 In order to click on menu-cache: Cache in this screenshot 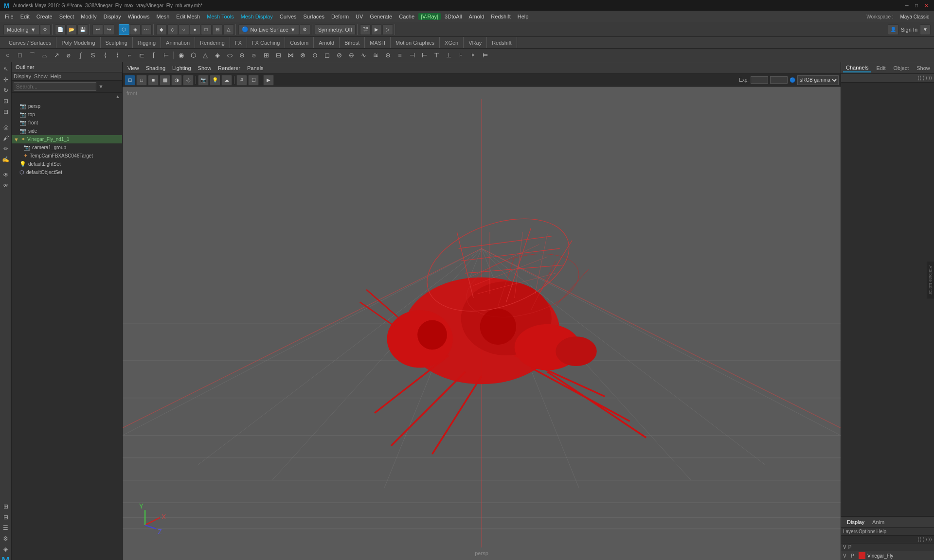, I will do `click(407, 17)`.